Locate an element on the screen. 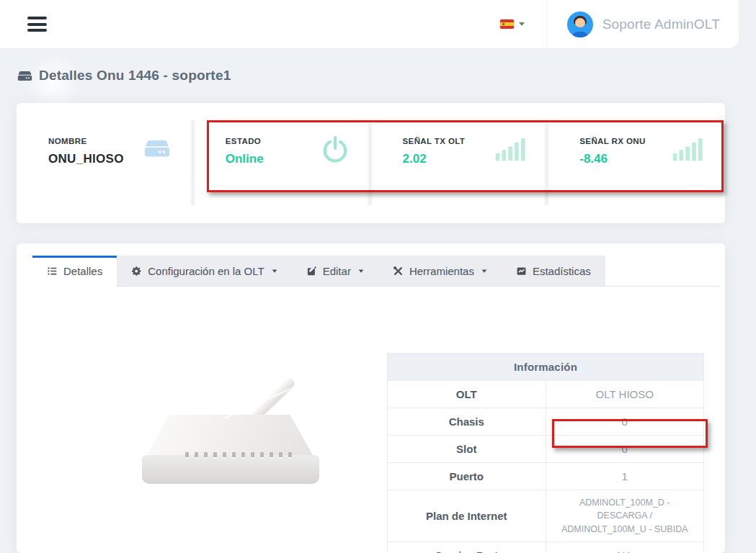 The height and width of the screenshot is (553, 756). spain-flag-icon is located at coordinates (507, 24).